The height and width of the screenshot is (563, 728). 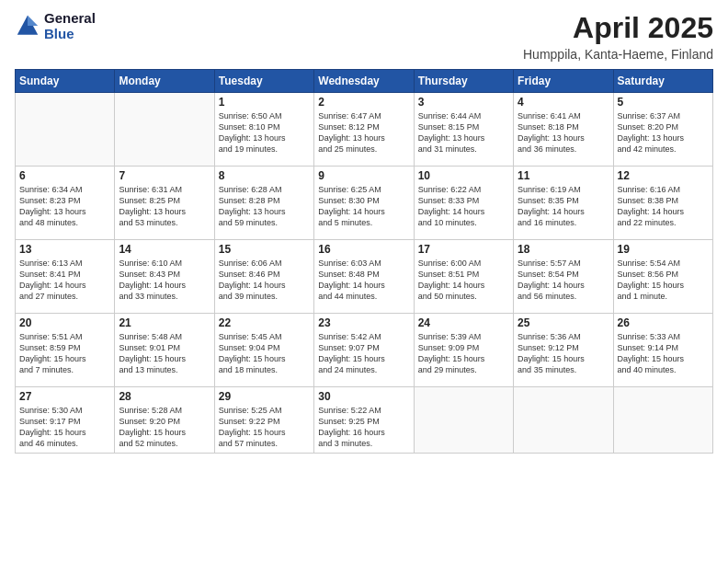 What do you see at coordinates (663, 81) in the screenshot?
I see `weekday-header-saturday: Saturday` at bounding box center [663, 81].